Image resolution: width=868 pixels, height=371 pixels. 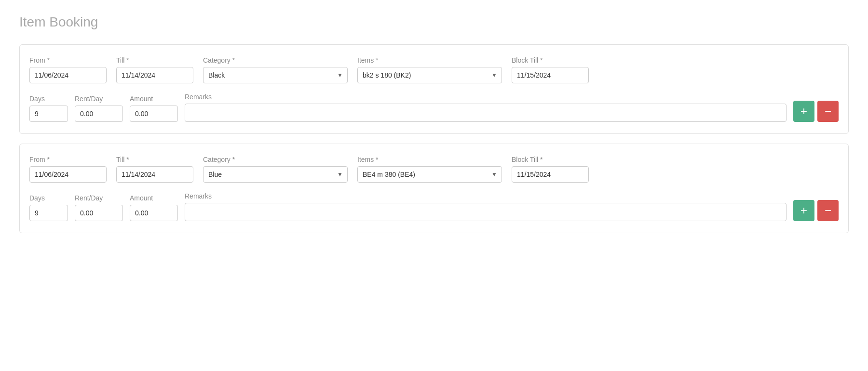 I want to click on rent-group-1: Rent/Day, so click(x=99, y=108).